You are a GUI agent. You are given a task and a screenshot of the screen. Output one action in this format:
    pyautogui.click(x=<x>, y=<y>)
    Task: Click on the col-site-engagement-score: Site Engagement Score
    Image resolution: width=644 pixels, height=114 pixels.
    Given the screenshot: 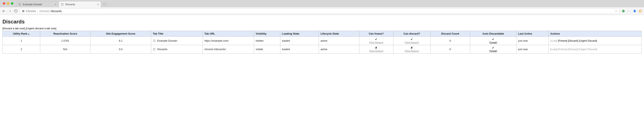 What is the action you would take?
    pyautogui.click(x=120, y=34)
    